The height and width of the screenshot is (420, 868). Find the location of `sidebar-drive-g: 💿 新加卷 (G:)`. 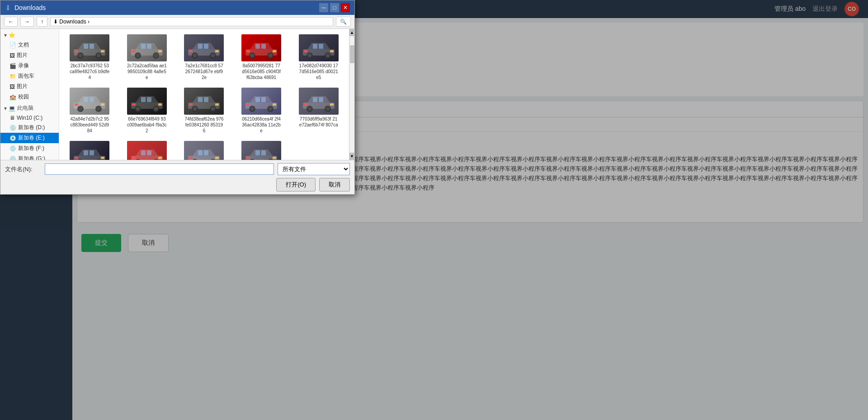

sidebar-drive-g: 💿 新加卷 (G:) is located at coordinates (30, 157).